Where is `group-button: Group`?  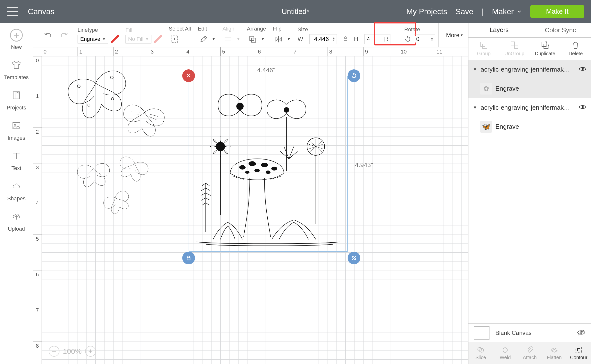
group-button: Group is located at coordinates (484, 49).